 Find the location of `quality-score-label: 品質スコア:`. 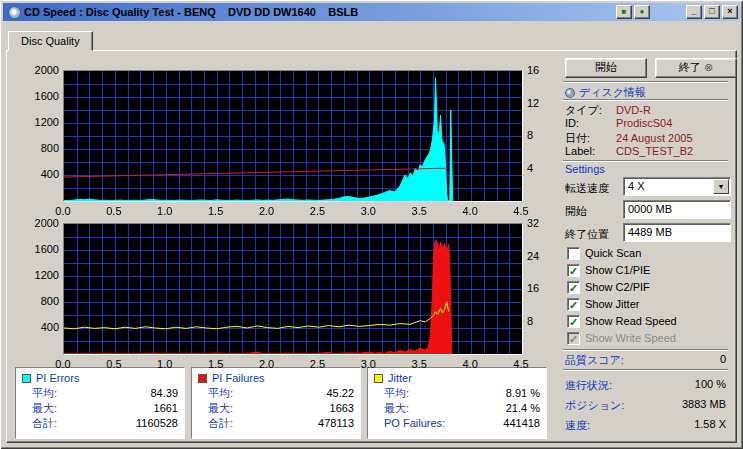

quality-score-label: 品質スコア: is located at coordinates (594, 360).